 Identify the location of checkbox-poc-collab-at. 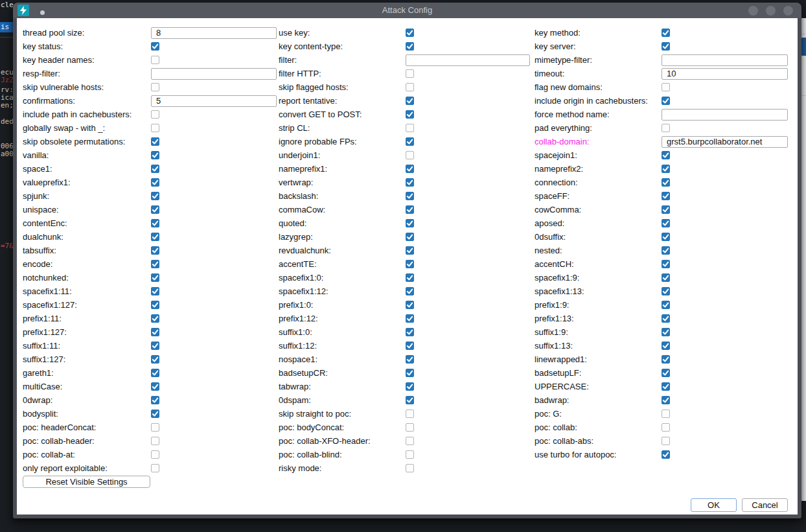
(155, 455).